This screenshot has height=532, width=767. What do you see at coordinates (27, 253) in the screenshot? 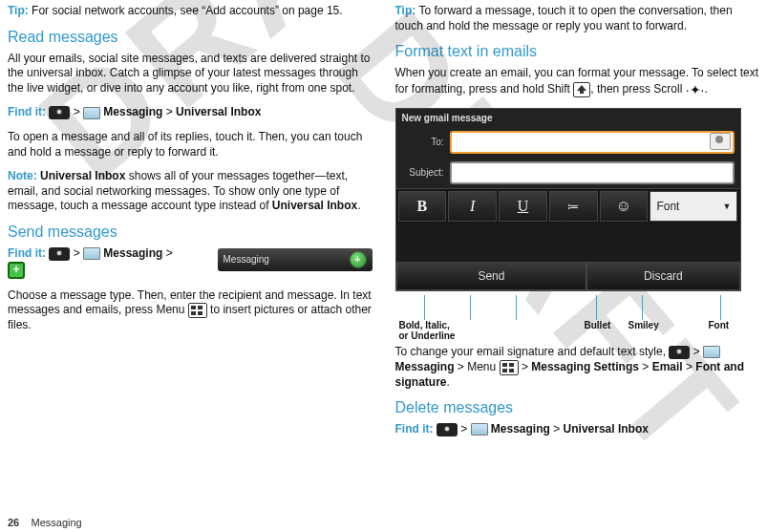
I see `findit-label-2: Find it:` at bounding box center [27, 253].